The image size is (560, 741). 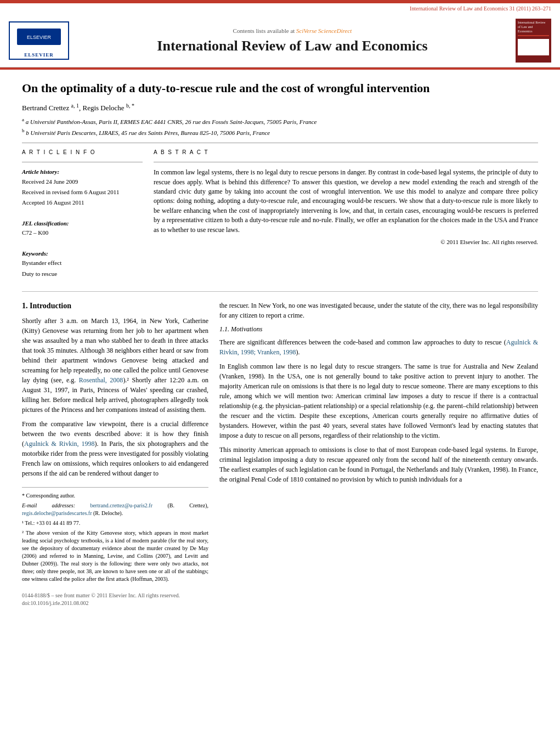 What do you see at coordinates (280, 603) in the screenshot?
I see `doi-text: doi:10.1016/j.irle.2011.08.002` at bounding box center [280, 603].